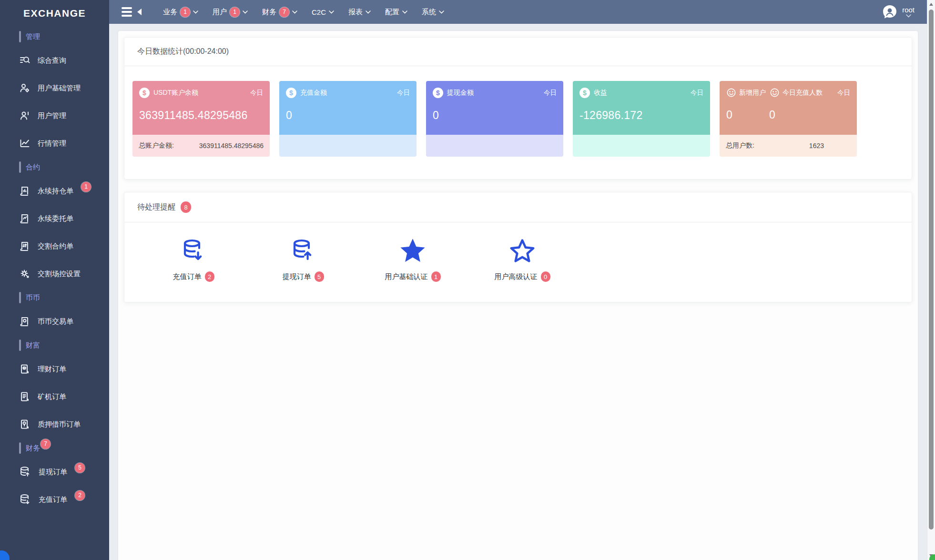 The image size is (935, 560). I want to click on order-circle-icon, so click(25, 321).